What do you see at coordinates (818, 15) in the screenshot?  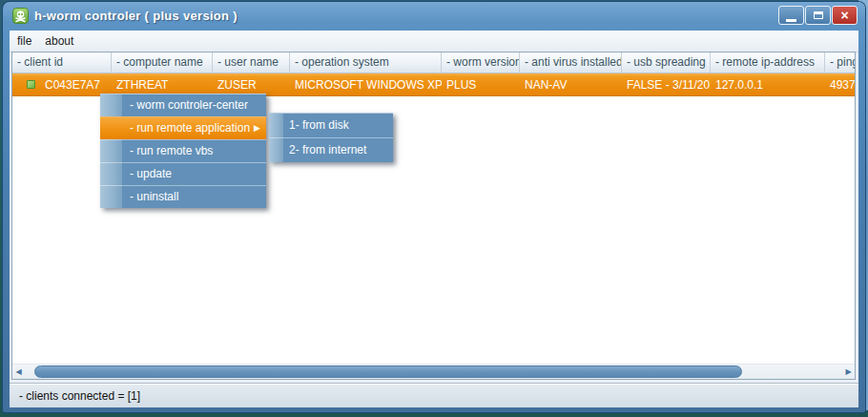 I see `maximize-icon` at bounding box center [818, 15].